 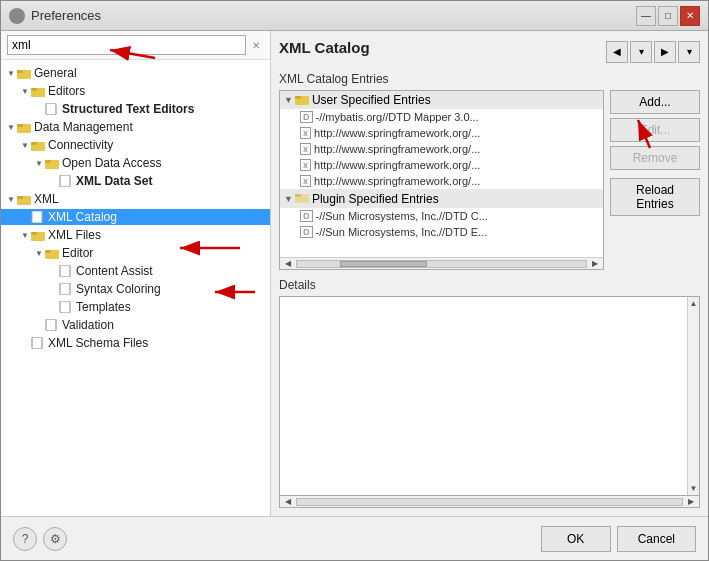 I want to click on catalog-buttons: Add... Edit... Remove Reload Entries, so click(x=655, y=180).